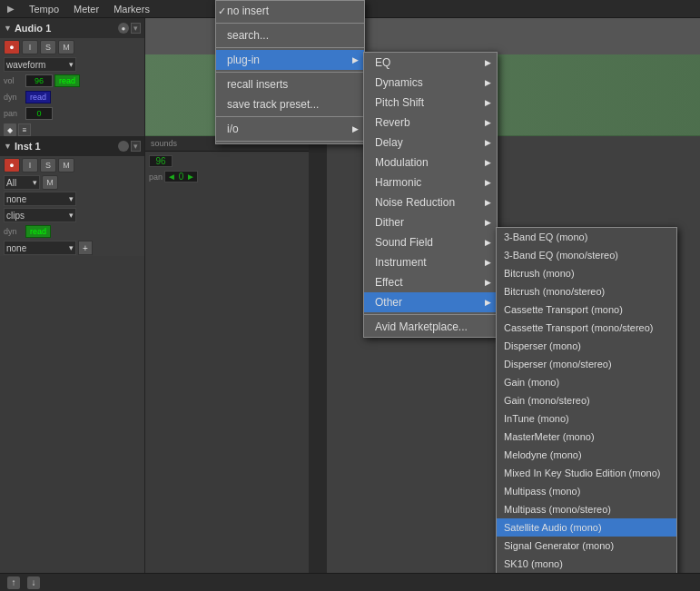 The width and height of the screenshot is (700, 591). What do you see at coordinates (14, 231) in the screenshot?
I see `inst-dyn-label: dyn` at bounding box center [14, 231].